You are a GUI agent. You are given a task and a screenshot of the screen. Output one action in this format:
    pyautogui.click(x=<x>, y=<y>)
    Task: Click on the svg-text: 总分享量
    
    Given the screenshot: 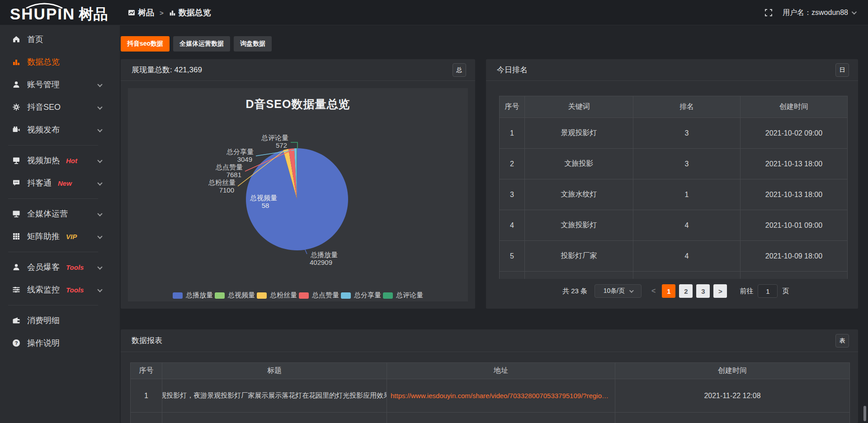 What is the action you would take?
    pyautogui.click(x=240, y=152)
    